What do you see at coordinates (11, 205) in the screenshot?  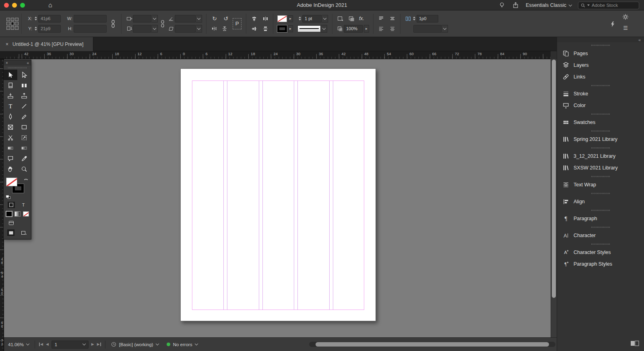 I see `formatting-affects-container-button` at bounding box center [11, 205].